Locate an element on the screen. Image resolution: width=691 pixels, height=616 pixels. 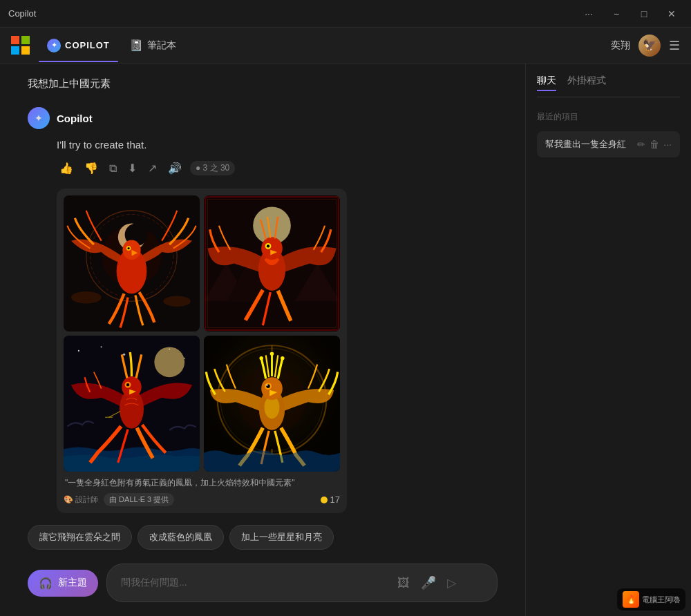
user-avatar: 🦅 is located at coordinates (650, 46).